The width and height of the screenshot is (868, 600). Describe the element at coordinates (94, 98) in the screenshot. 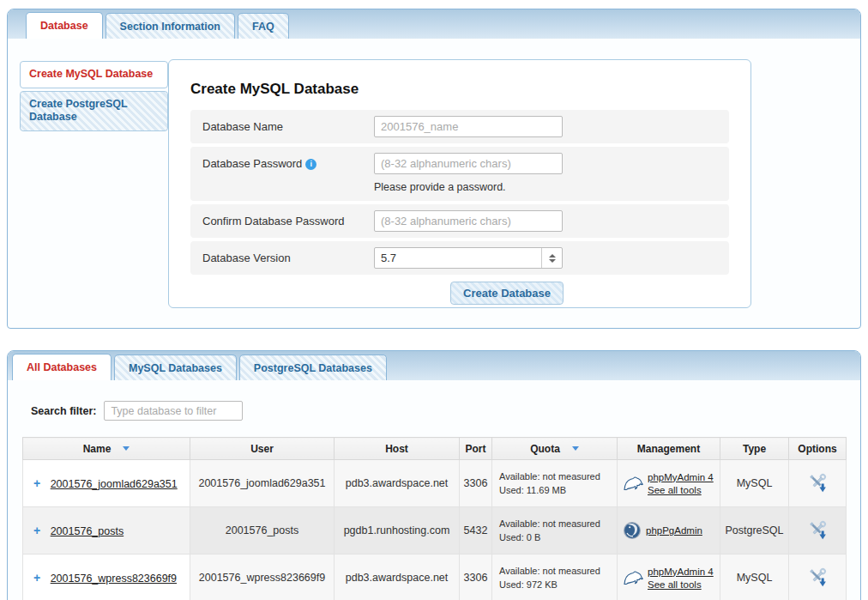

I see `create-database-subnav: Create MySQL Database Create PostgreSQL …` at that location.